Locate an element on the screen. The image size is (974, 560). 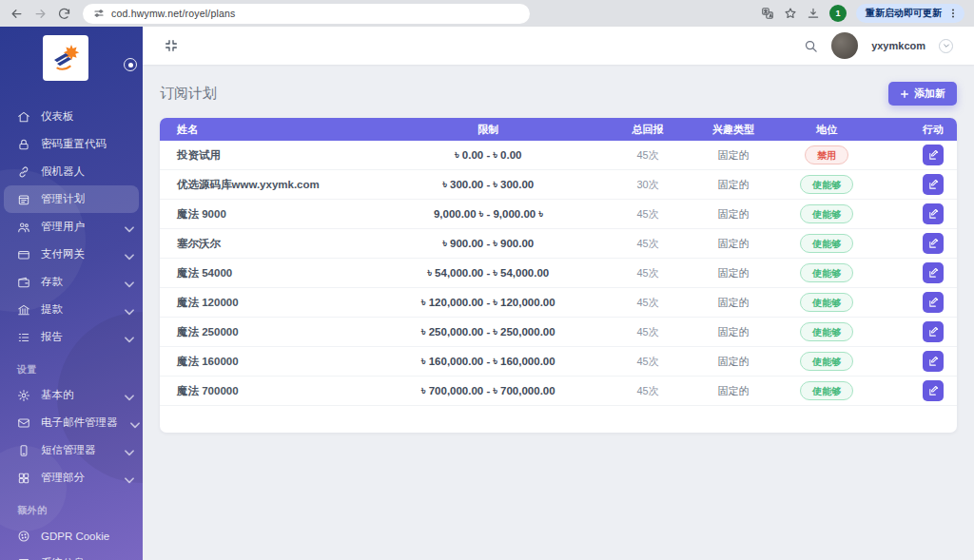
sidebar-item-label: 管理部分 is located at coordinates (63, 477).